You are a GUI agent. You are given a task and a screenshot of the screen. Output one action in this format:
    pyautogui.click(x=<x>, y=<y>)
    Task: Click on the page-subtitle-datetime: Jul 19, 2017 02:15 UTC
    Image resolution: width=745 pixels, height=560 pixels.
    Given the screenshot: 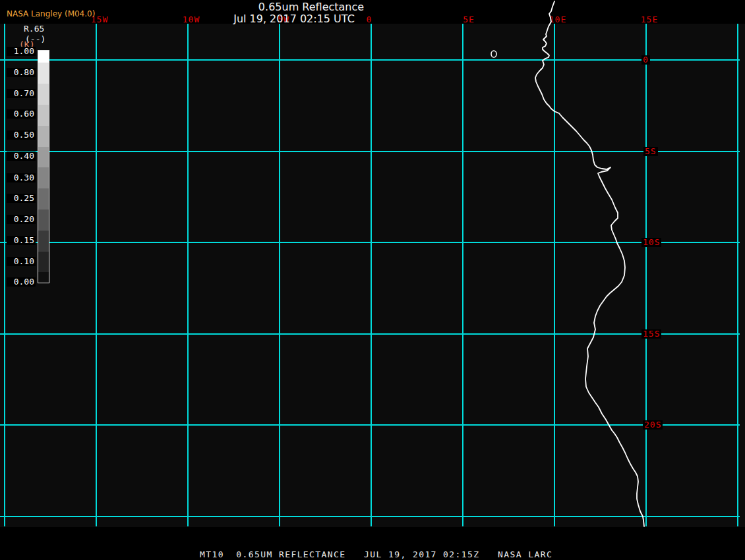 What is the action you would take?
    pyautogui.click(x=294, y=18)
    